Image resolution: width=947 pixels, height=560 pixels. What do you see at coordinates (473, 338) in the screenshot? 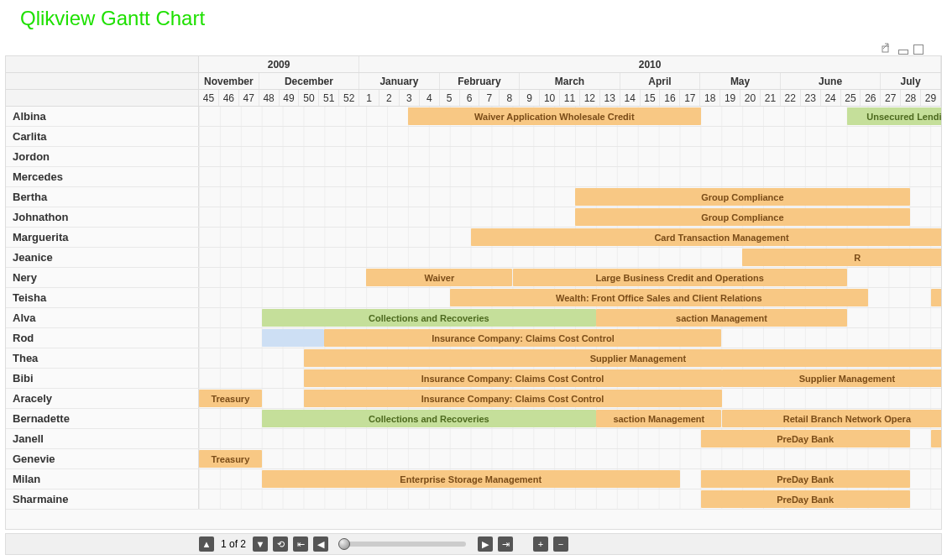
I see `gantt-row: RodInsurance Company: Claims Cost Contro…` at bounding box center [473, 338].